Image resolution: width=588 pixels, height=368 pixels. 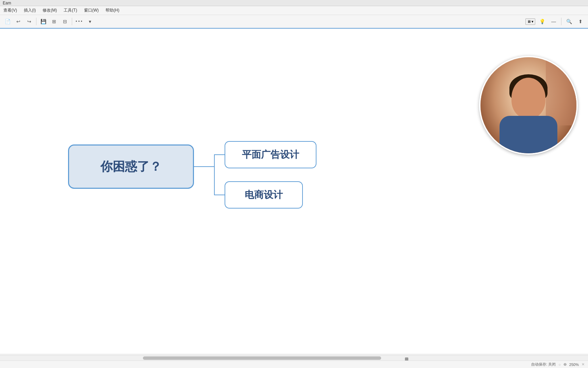 I want to click on auto-save-label: 自动保存: 关闭, so click(x=543, y=365).